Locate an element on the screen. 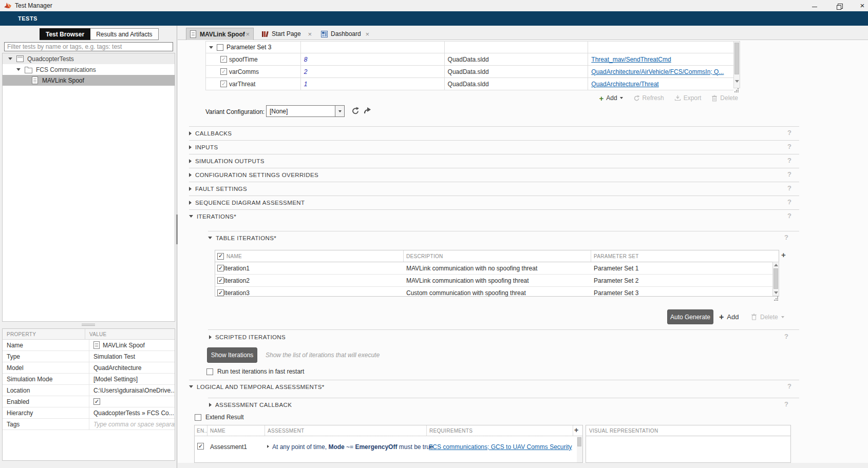 The image size is (868, 468). requirements-link: FCS communications; GCS to UAV Comms Sec… is located at coordinates (500, 447).